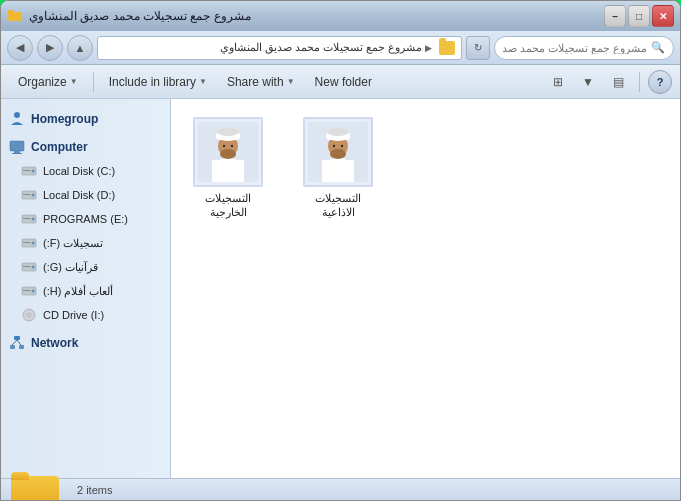  Describe the element at coordinates (86, 171) in the screenshot. I see `sidebar-item-local-disk-c: Local Disk (C:)` at that location.